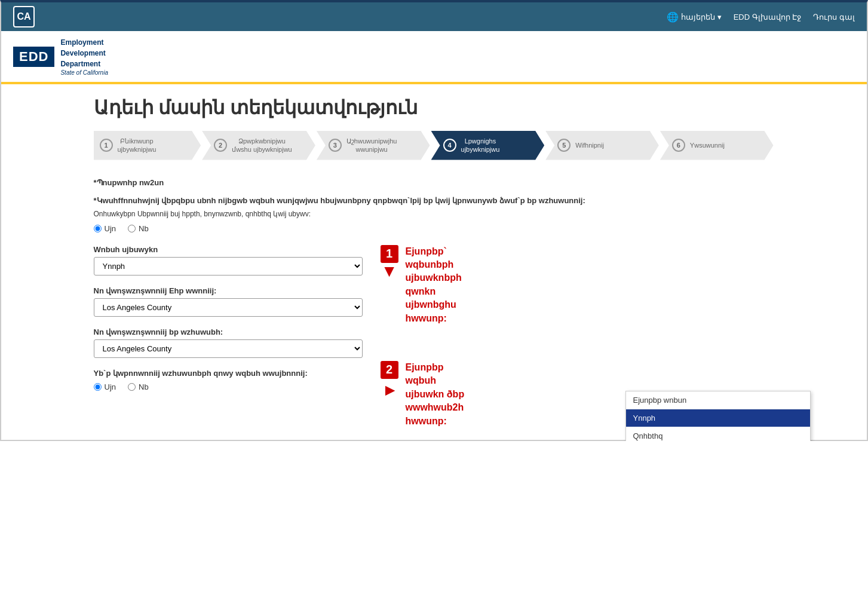 The width and height of the screenshot is (868, 600). What do you see at coordinates (228, 336) in the screenshot?
I see `form-left: Wnbuh ujbuwykn Ynnph Nn վwnşwznşwnniij E…` at bounding box center [228, 336].